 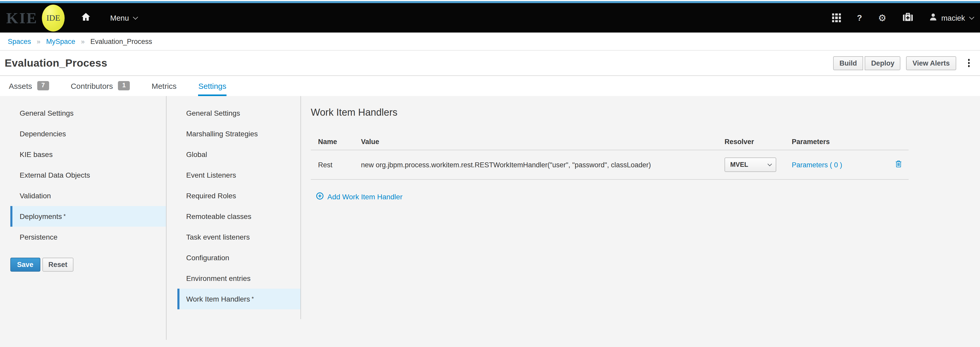 I want to click on tab-settings: Settings, so click(x=212, y=86).